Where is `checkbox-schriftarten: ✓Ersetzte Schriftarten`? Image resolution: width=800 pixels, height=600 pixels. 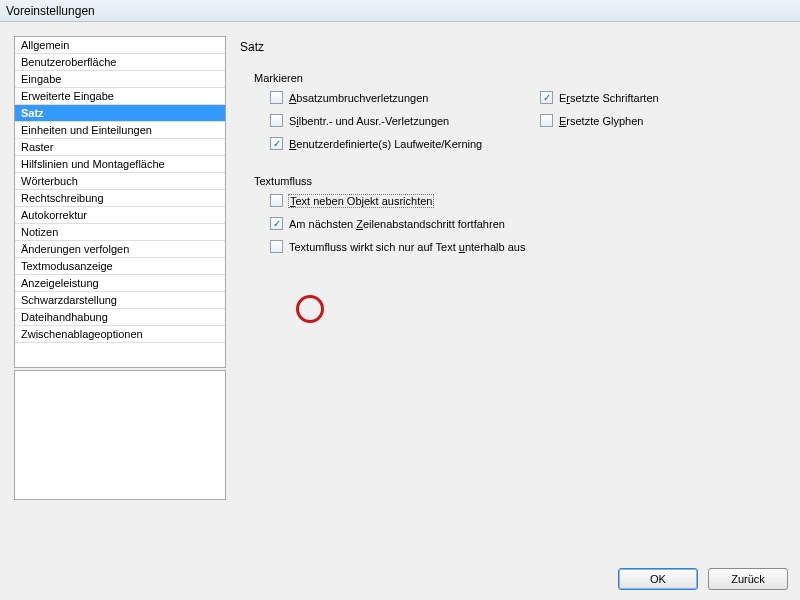
checkbox-schriftarten: ✓Ersetzte Schriftarten is located at coordinates (650, 98).